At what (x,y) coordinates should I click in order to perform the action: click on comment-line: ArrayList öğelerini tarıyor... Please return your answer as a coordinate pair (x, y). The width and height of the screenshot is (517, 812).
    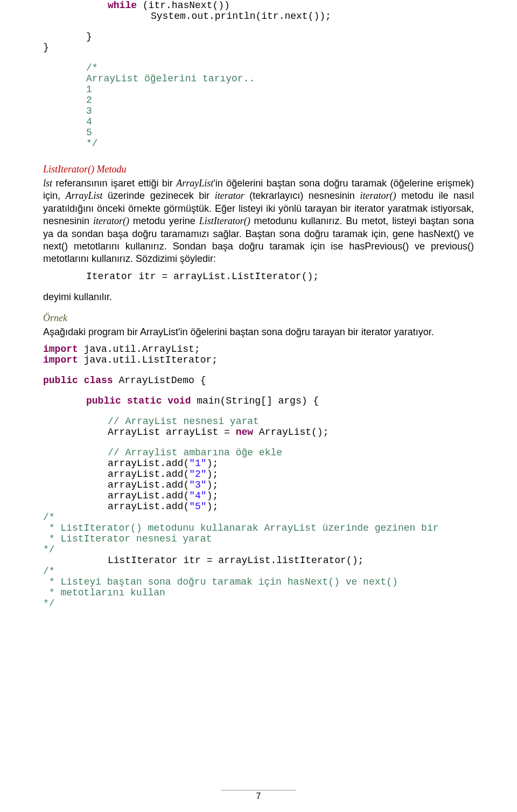
    Looking at the image, I should click on (258, 79).